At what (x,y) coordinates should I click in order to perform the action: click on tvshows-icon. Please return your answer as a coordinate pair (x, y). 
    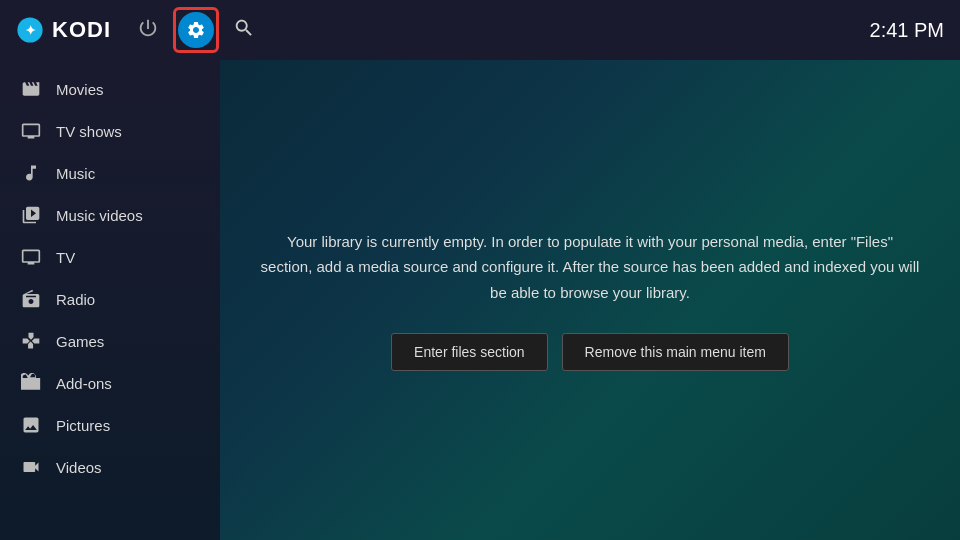
    Looking at the image, I should click on (31, 131).